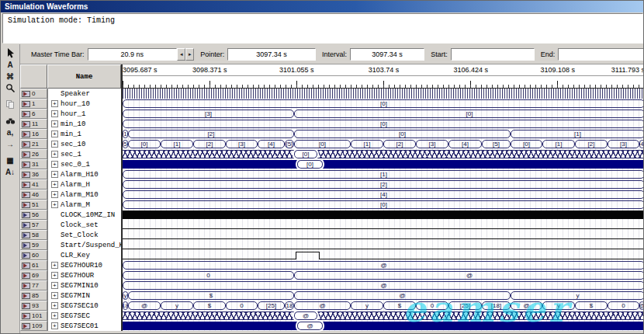 This screenshot has height=334, width=644. What do you see at coordinates (34, 326) in the screenshot?
I see `pin-row-109: 109` at bounding box center [34, 326].